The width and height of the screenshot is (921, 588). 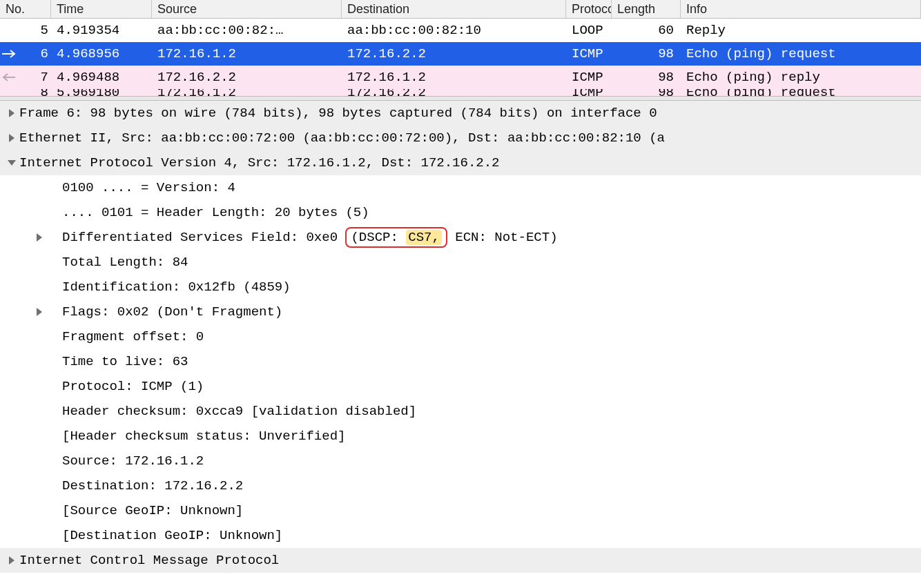 I want to click on cell-info: Reply, so click(x=801, y=30).